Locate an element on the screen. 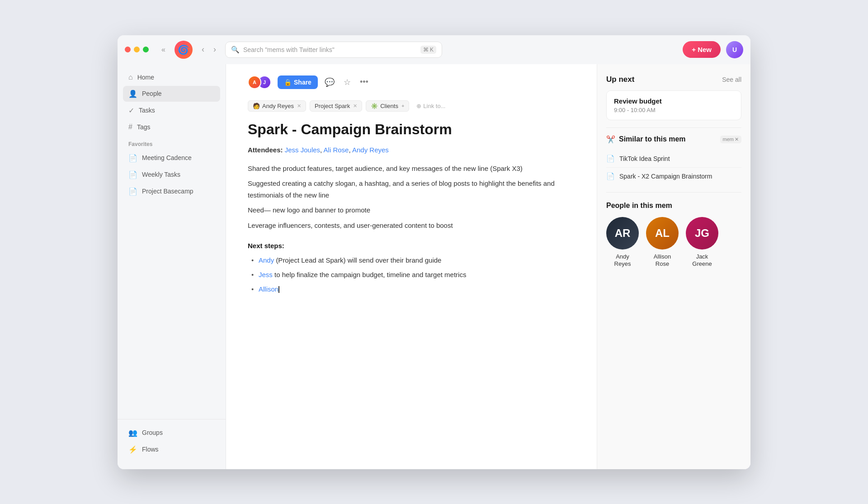 This screenshot has height=504, width=868. user-avatar: U is located at coordinates (735, 50).